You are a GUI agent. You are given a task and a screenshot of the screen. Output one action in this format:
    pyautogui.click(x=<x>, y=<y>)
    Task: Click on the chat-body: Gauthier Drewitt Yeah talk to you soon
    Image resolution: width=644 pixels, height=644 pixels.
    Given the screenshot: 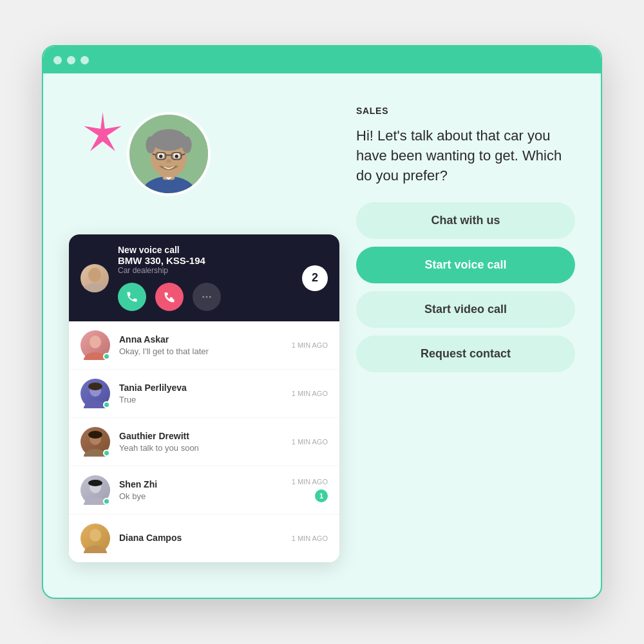 What is the action you would take?
    pyautogui.click(x=201, y=442)
    